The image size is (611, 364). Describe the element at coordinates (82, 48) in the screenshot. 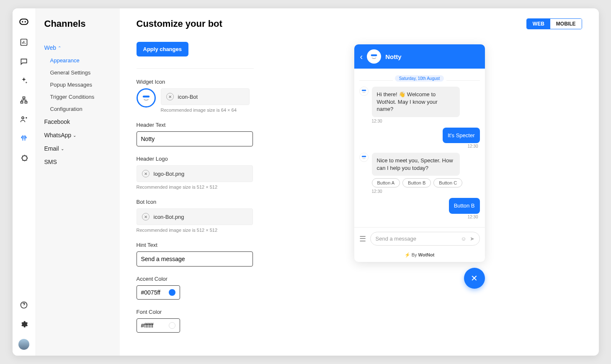

I see `nav-web: Web⌃` at that location.